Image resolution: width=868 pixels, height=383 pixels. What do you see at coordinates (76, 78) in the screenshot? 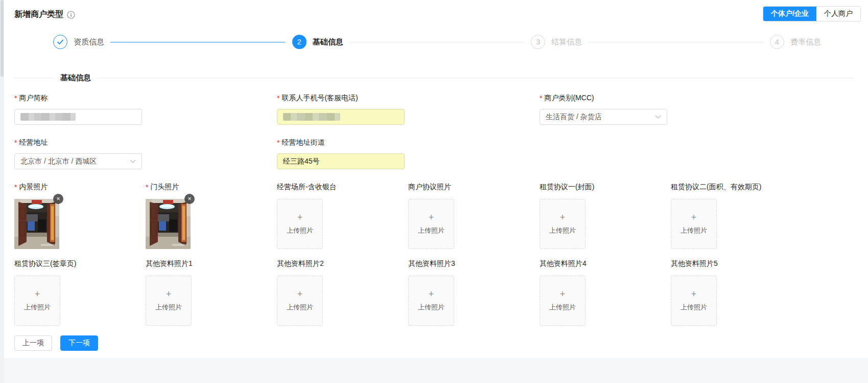
I see `section-title: 基础信息` at bounding box center [76, 78].